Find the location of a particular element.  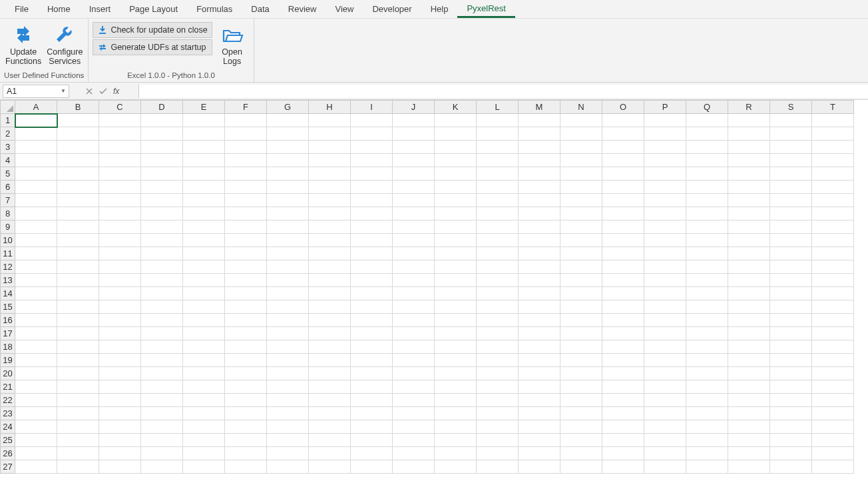

tab-review: Review is located at coordinates (302, 9).